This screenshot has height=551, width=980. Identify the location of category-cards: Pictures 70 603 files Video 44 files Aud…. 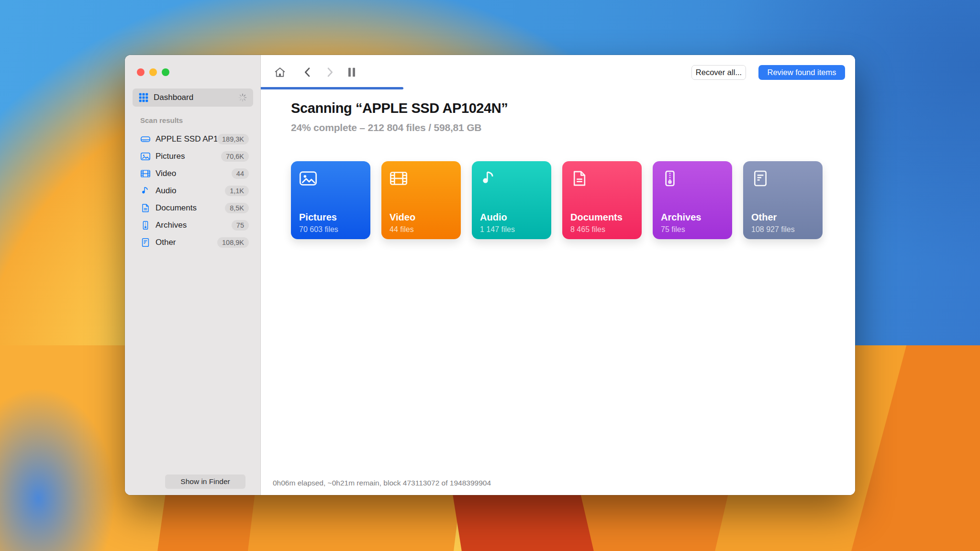
(557, 200).